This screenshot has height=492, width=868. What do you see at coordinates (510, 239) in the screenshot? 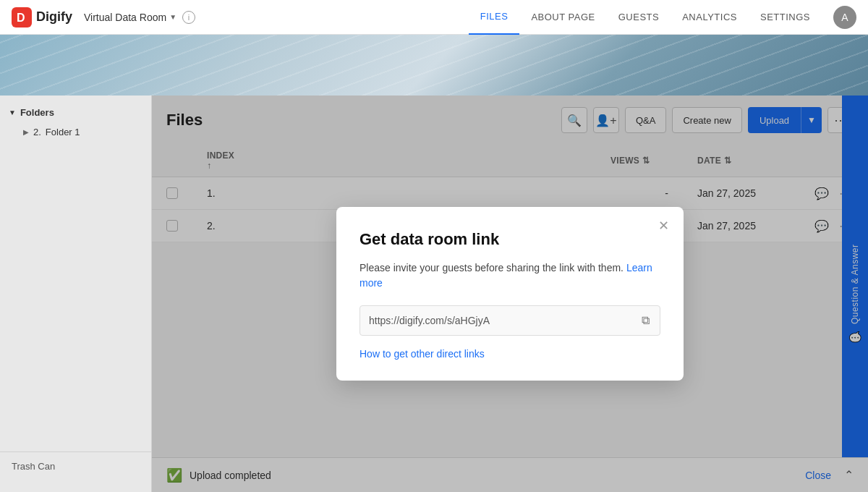
I see `modal-title: Get data room link` at bounding box center [510, 239].